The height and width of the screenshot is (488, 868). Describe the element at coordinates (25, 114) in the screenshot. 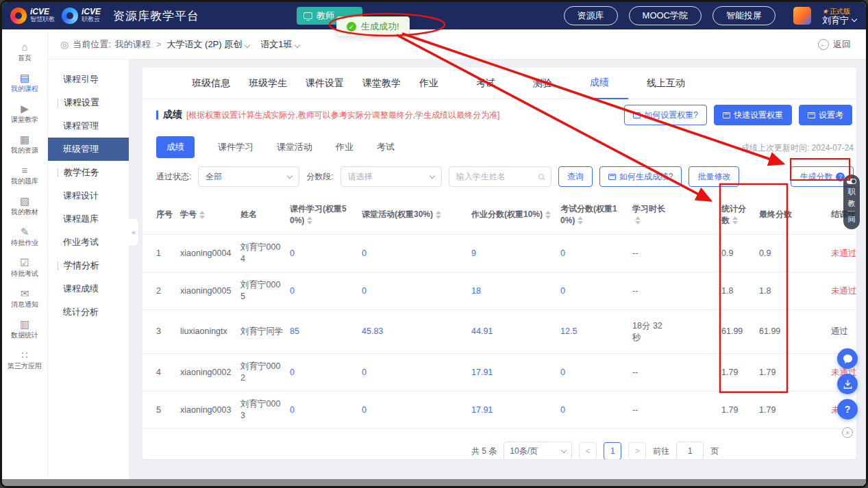

I see `sidebar-item-classroom-teaching: ▶课堂教学` at that location.